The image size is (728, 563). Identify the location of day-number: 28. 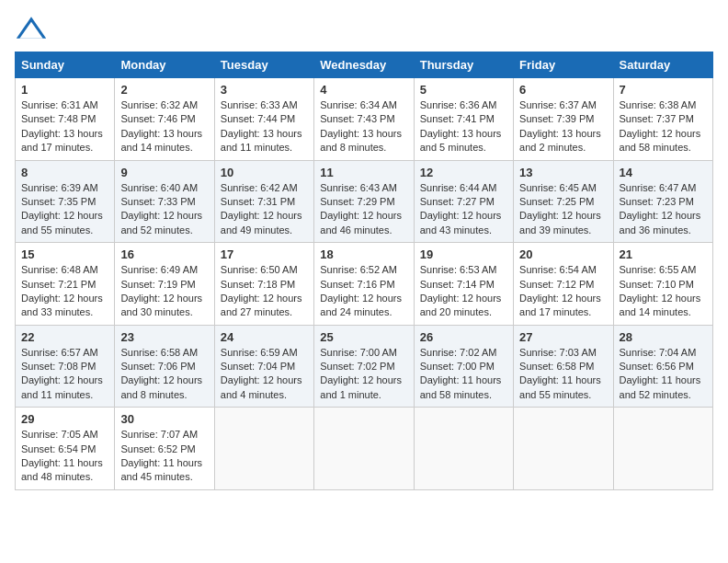
(664, 337).